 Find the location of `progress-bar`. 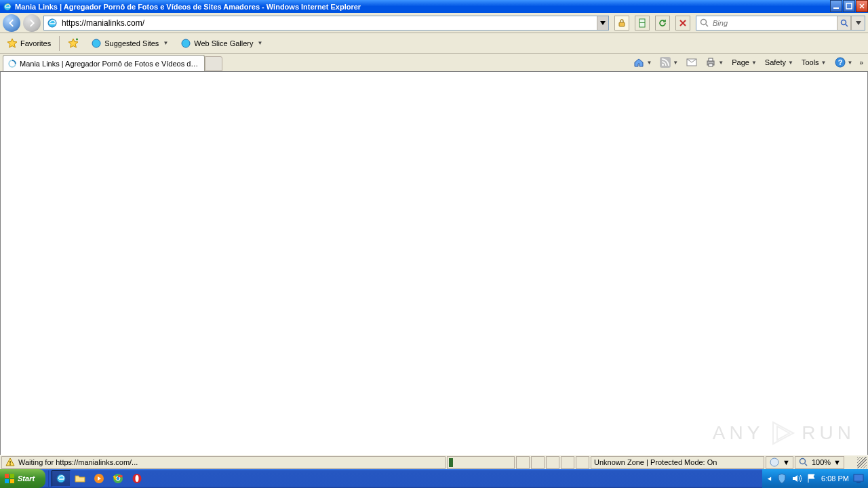

progress-bar is located at coordinates (481, 462).